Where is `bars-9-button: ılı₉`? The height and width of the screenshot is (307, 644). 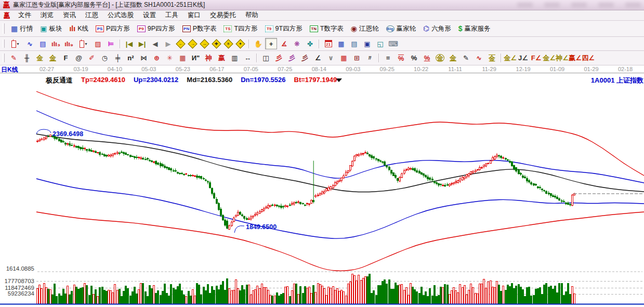 bars-9-button: ılı₉ is located at coordinates (69, 44).